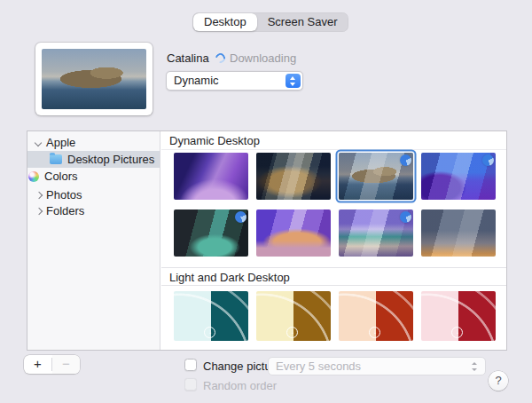  What do you see at coordinates (211, 176) in the screenshot?
I see `wallpaper-thumbnail-monterey` at bounding box center [211, 176].